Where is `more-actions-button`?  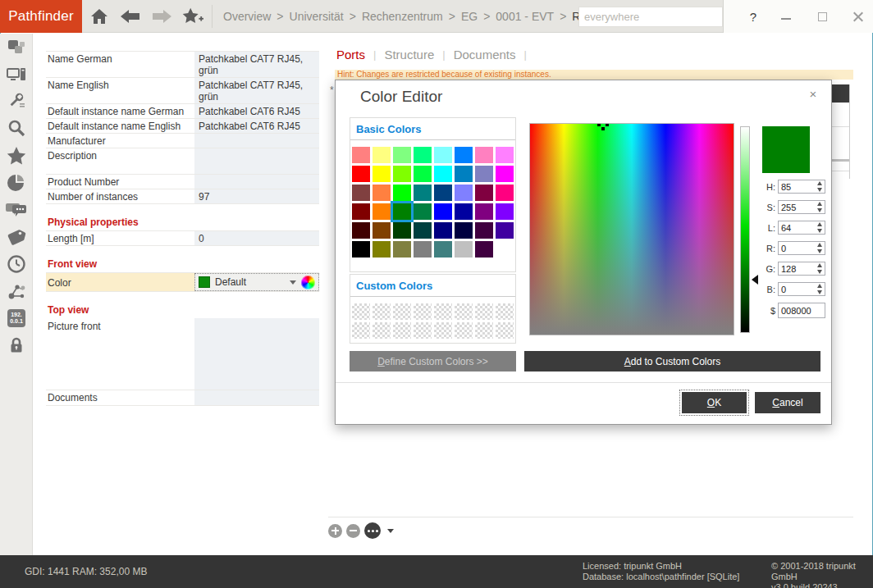
more-actions-button is located at coordinates (373, 531).